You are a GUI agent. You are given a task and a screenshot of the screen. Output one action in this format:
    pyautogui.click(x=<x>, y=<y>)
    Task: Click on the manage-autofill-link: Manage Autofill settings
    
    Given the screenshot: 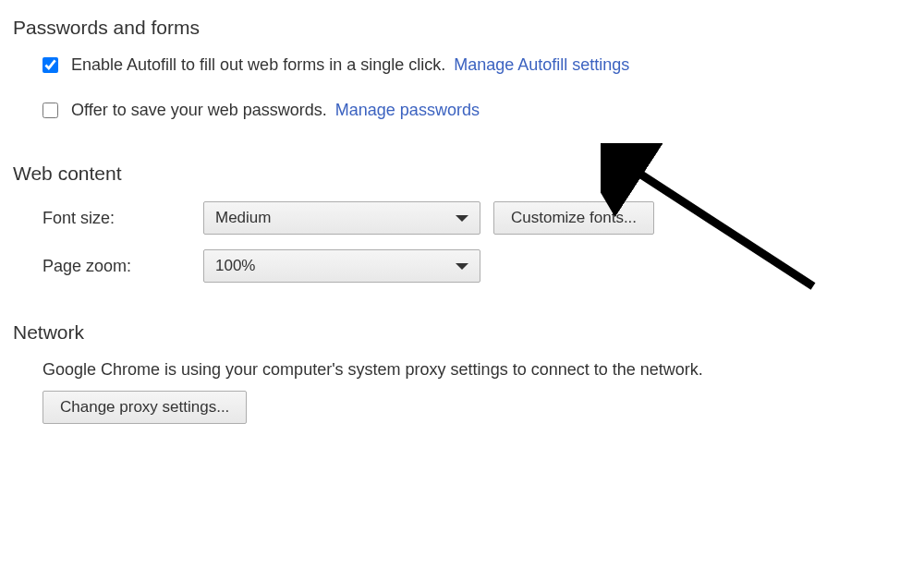 What is the action you would take?
    pyautogui.click(x=541, y=65)
    